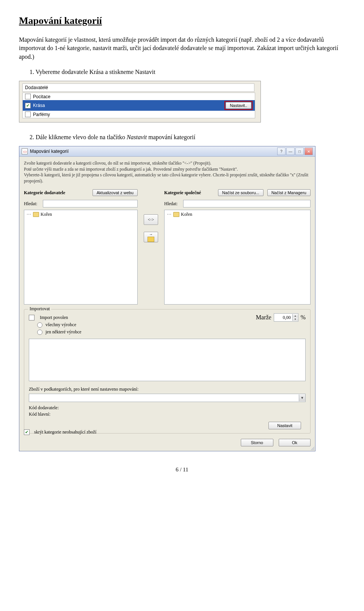 The image size is (364, 611). Describe the element at coordinates (290, 151) in the screenshot. I see `minimize-icon: —` at that location.